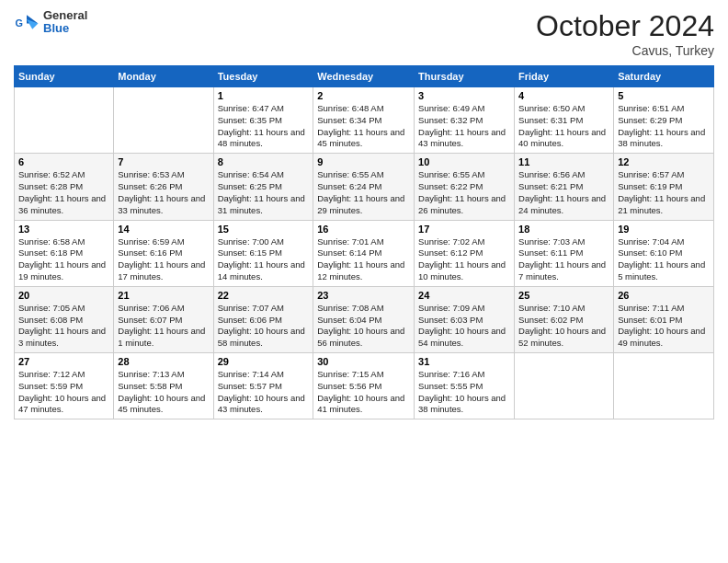  Describe the element at coordinates (64, 253) in the screenshot. I see `calendar-cell: 13Sunrise: 6:58 AM Sunset: 6:18 PM Dayli…` at that location.